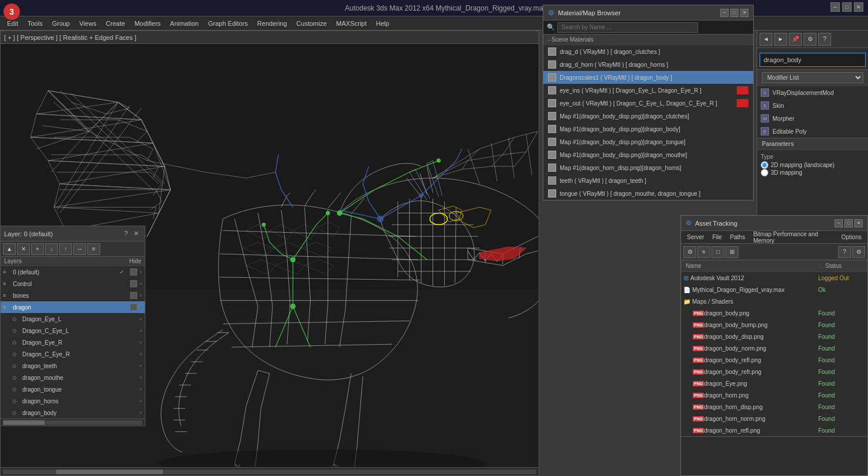 This screenshot has width=868, height=476. I want to click on asset-menu-file: File, so click(717, 237).